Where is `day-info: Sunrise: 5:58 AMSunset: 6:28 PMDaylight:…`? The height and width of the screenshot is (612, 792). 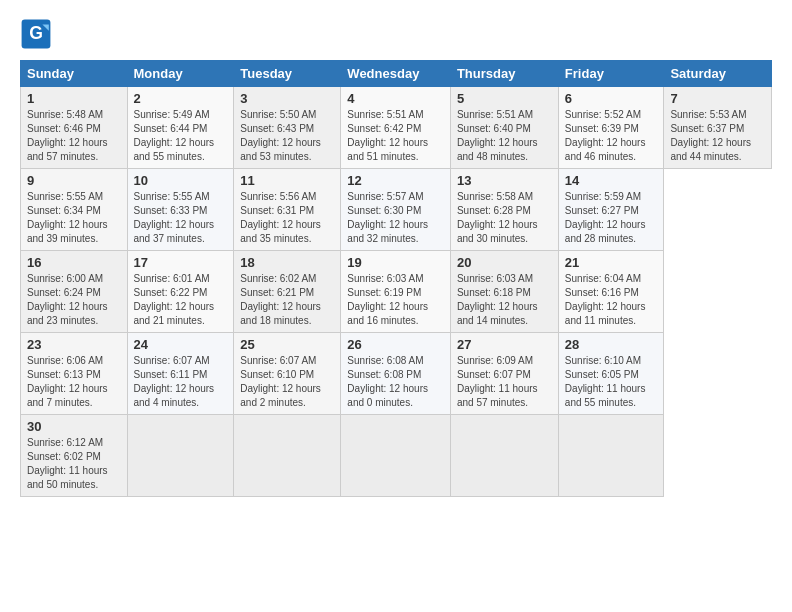
day-info: Sunrise: 5:58 AMSunset: 6:28 PMDaylight:… is located at coordinates (498, 218).